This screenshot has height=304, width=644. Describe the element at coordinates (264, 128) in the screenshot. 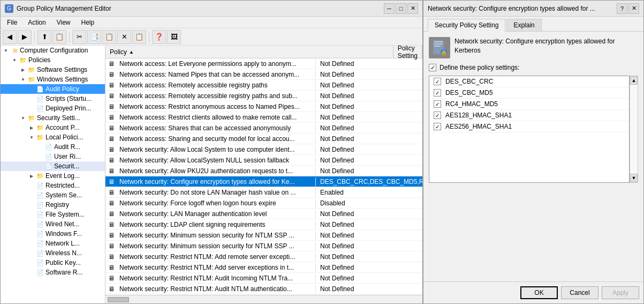

I see `table-row: 🖥 Network access: Shares that can be acc…` at that location.